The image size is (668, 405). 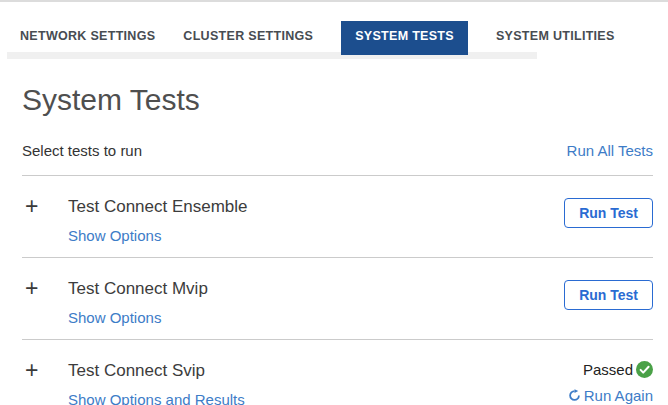 I want to click on test-main: Test Connect Svip Show Options and Resul…, so click(x=318, y=383).